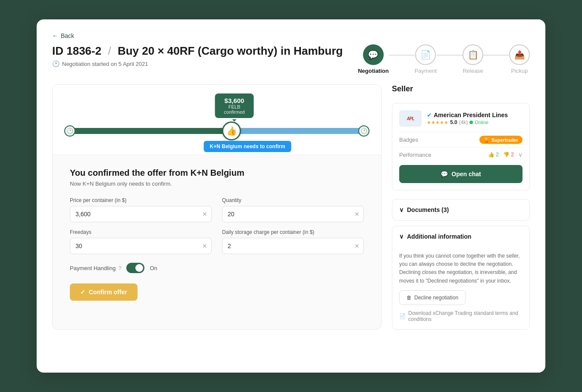 The width and height of the screenshot is (582, 392). Describe the element at coordinates (141, 246) in the screenshot. I see `freedays-input` at that location.